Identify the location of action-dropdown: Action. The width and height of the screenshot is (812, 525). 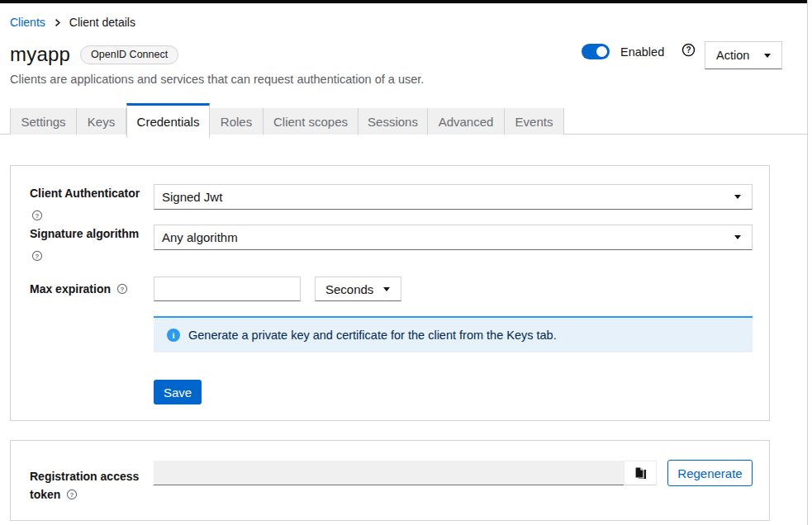
(743, 55).